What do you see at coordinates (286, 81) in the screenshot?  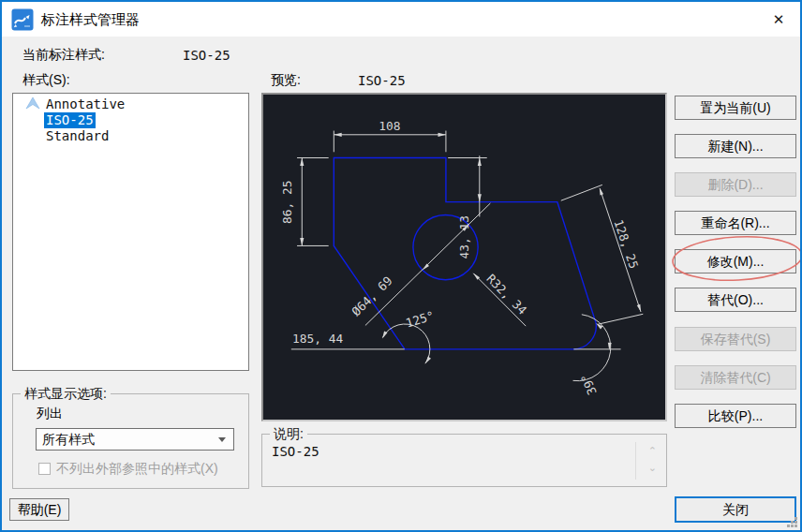 I see `preview-label: 预览:` at bounding box center [286, 81].